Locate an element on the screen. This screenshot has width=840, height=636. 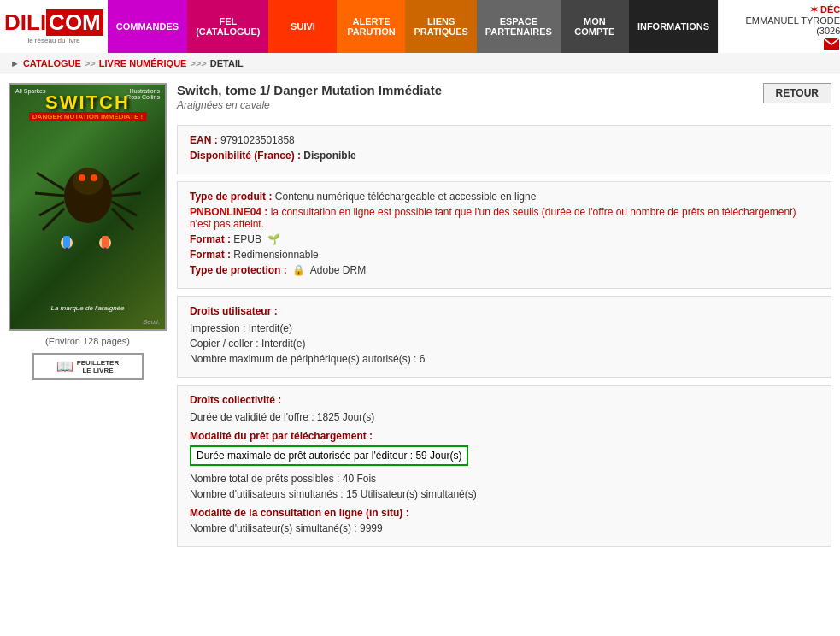
collectivite-header: Droits collectivité : is located at coordinates (504, 400).